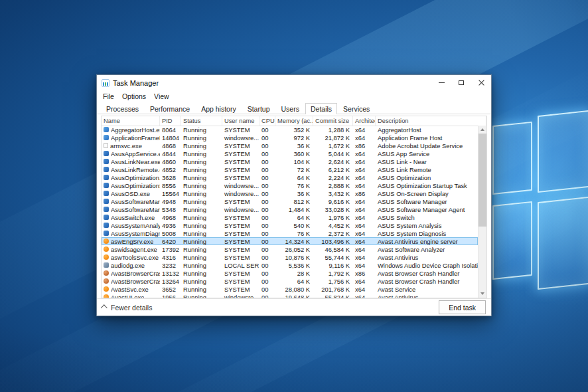 Image resolution: width=588 pixels, height=392 pixels. Describe the element at coordinates (295, 202) in the screenshot. I see `cell-memory: 812 K` at that location.